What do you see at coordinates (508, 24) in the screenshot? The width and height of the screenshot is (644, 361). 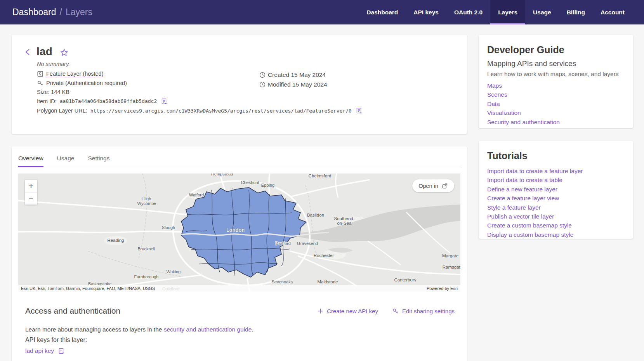 I see `nav-active-underline` at bounding box center [508, 24].